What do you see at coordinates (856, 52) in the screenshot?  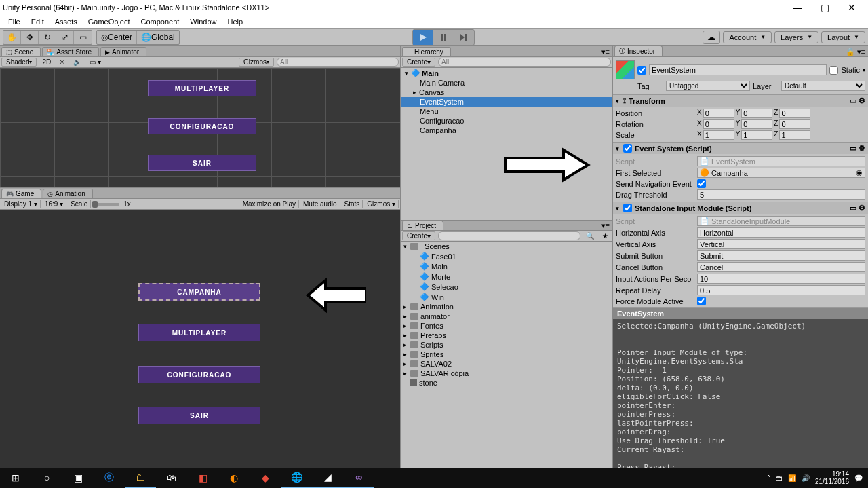 I see `panel-menu-icon: 🔒 ▾≡` at bounding box center [856, 52].